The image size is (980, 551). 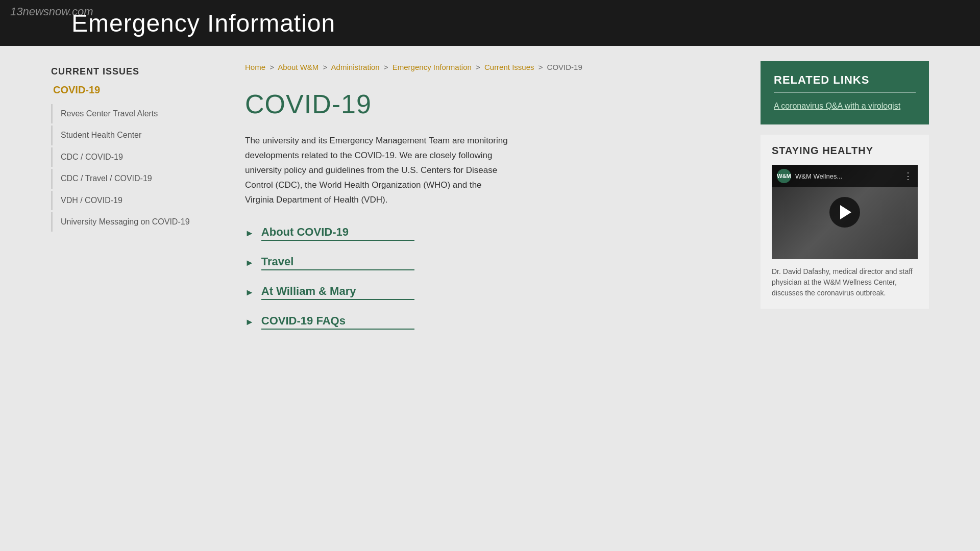 What do you see at coordinates (133, 201) in the screenshot?
I see `list-item: VDH / COVID-19` at bounding box center [133, 201].